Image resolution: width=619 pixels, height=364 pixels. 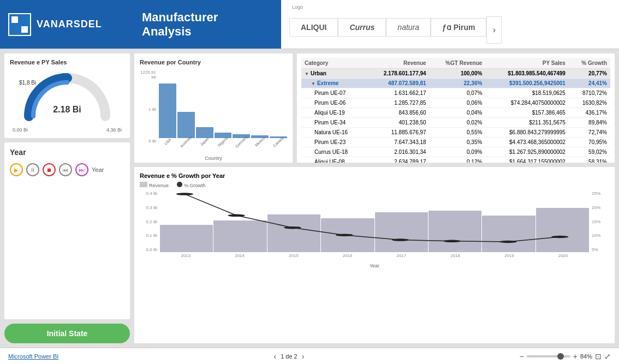 What do you see at coordinates (49, 170) in the screenshot?
I see `stop-button: ⏹` at bounding box center [49, 170].